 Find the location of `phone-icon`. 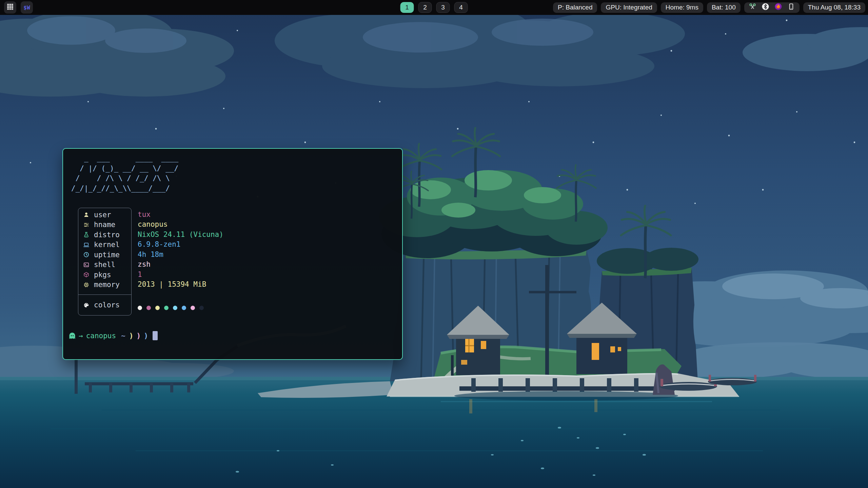

phone-icon is located at coordinates (791, 7).